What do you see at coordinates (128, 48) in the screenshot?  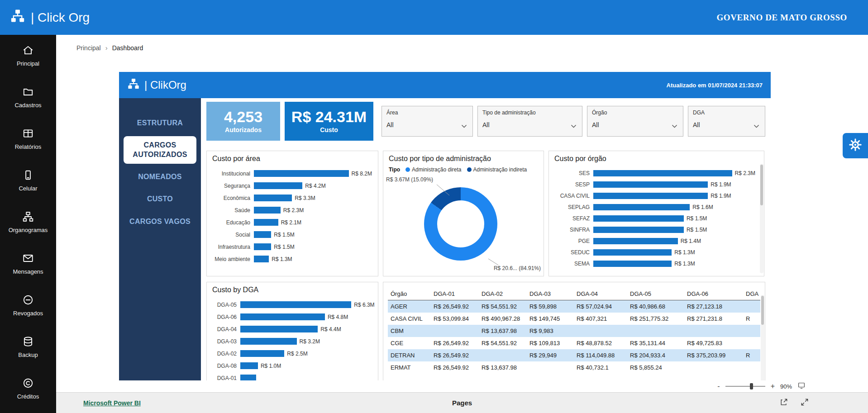 I see `breadcrumb-dashboard: Dashboard` at bounding box center [128, 48].